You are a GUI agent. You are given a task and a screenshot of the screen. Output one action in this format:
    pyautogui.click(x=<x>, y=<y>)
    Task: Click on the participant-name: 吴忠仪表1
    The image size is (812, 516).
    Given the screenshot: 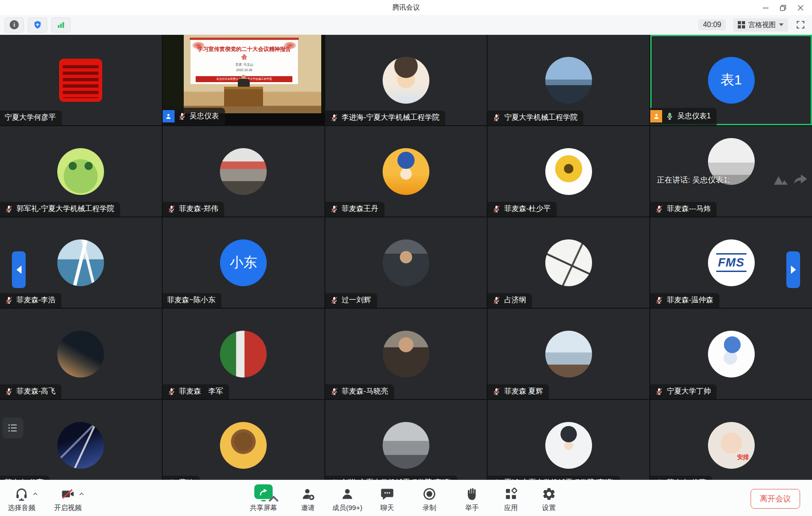 What is the action you would take?
    pyautogui.click(x=694, y=117)
    